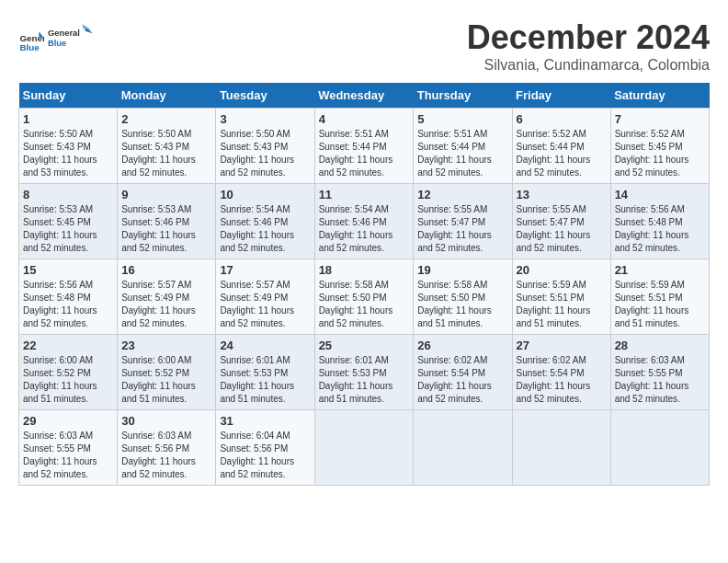 The height and width of the screenshot is (563, 728). I want to click on day-number: 14, so click(660, 195).